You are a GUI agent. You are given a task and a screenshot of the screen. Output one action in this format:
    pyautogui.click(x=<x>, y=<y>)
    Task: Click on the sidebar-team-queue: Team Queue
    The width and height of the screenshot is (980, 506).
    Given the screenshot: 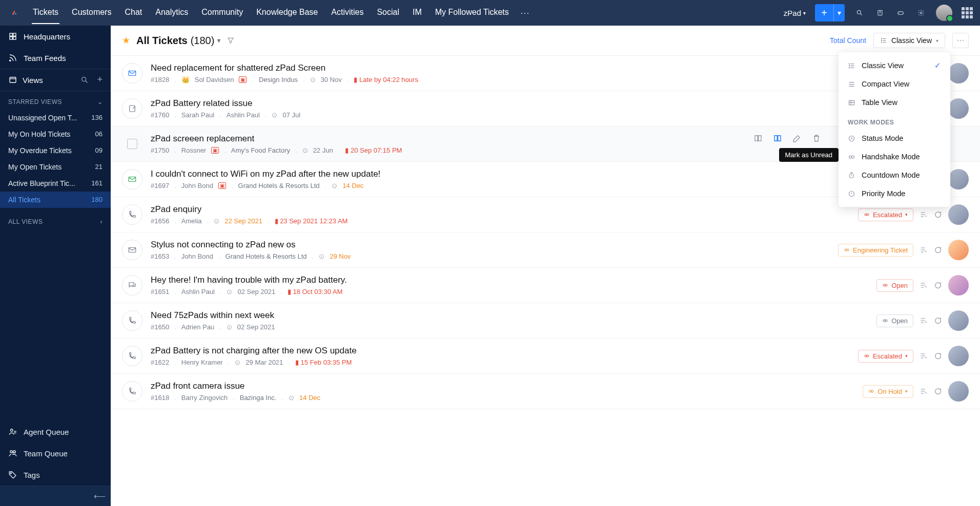 What is the action you would take?
    pyautogui.click(x=55, y=453)
    